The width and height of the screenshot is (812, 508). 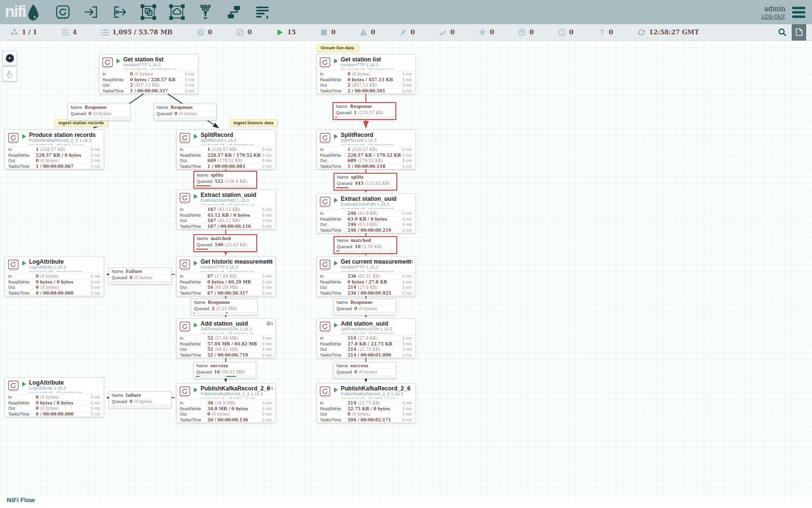 What do you see at coordinates (140, 276) in the screenshot?
I see `connection-label-failure-upper: NameFailureQueued0(0 bytes)` at bounding box center [140, 276].